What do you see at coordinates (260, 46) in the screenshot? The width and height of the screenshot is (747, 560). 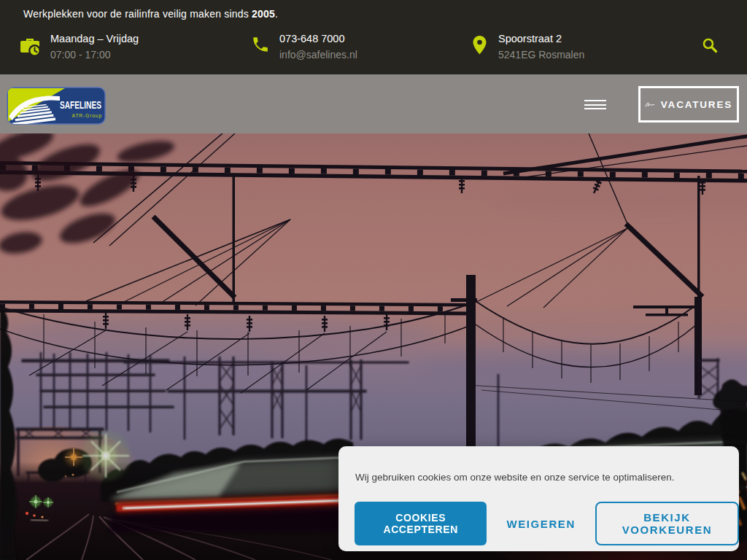 I see `phone-icon` at bounding box center [260, 46].